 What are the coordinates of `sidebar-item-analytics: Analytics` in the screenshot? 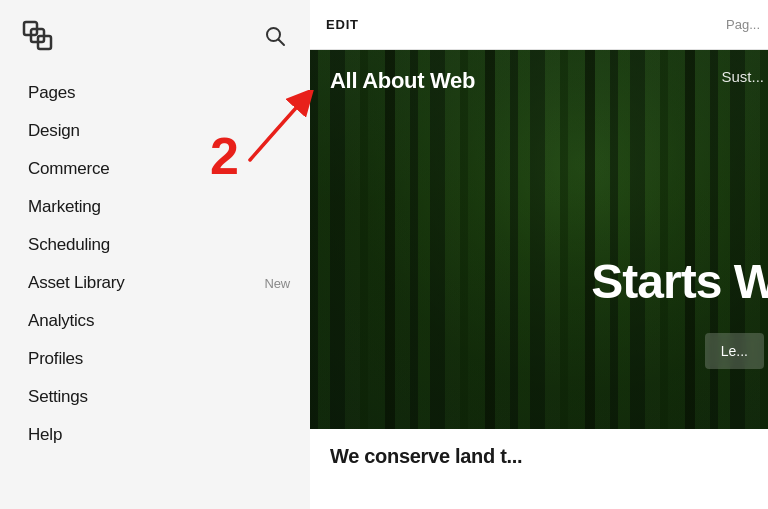 It's located at (155, 321).